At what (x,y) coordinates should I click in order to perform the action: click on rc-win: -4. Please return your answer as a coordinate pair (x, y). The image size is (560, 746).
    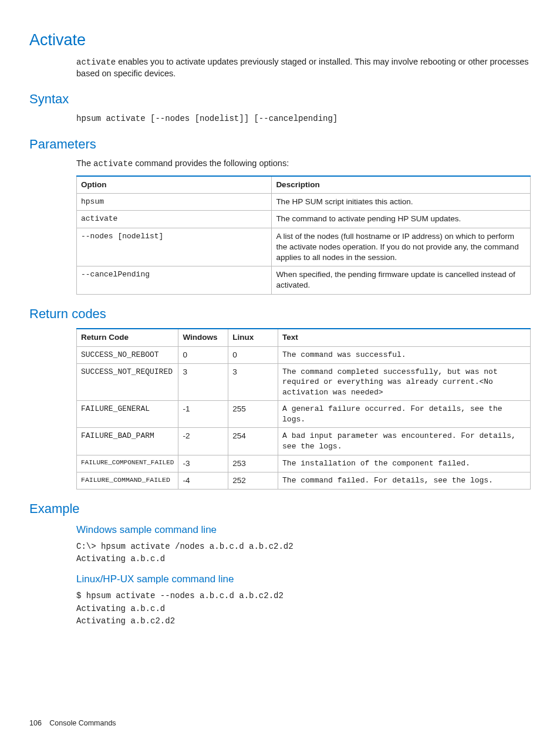
    Looking at the image, I should click on (203, 480).